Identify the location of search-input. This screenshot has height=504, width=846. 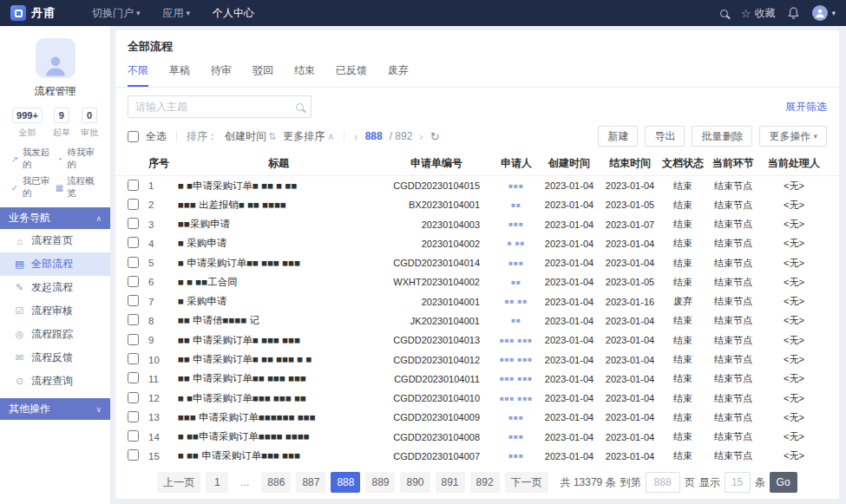
(215, 107).